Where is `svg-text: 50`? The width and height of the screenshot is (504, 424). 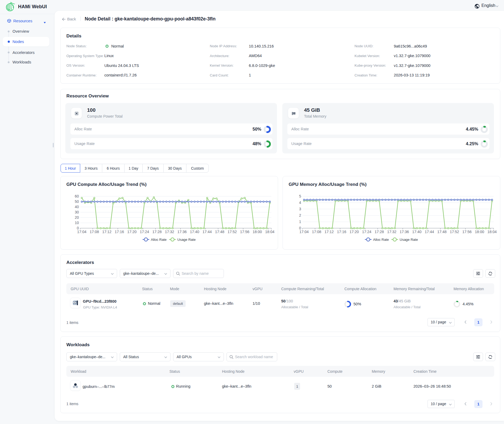 svg-text: 50 is located at coordinates (77, 202).